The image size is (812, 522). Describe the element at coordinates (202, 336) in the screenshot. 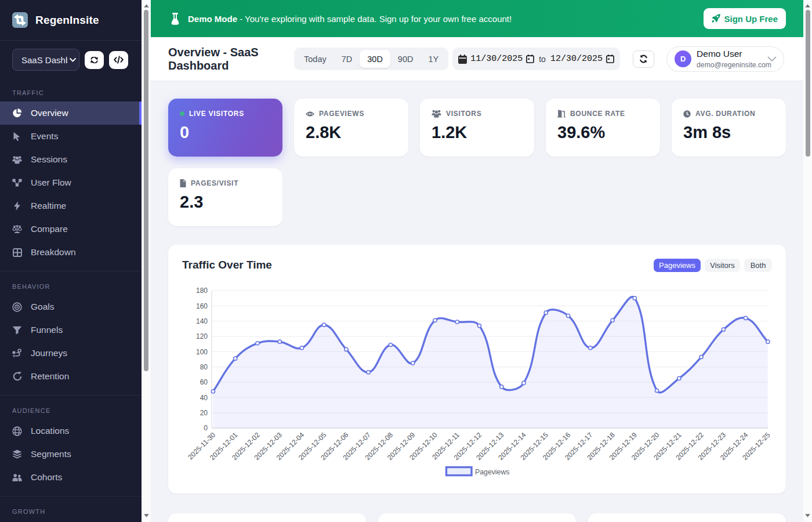

I see `svg-text: 120` at that location.